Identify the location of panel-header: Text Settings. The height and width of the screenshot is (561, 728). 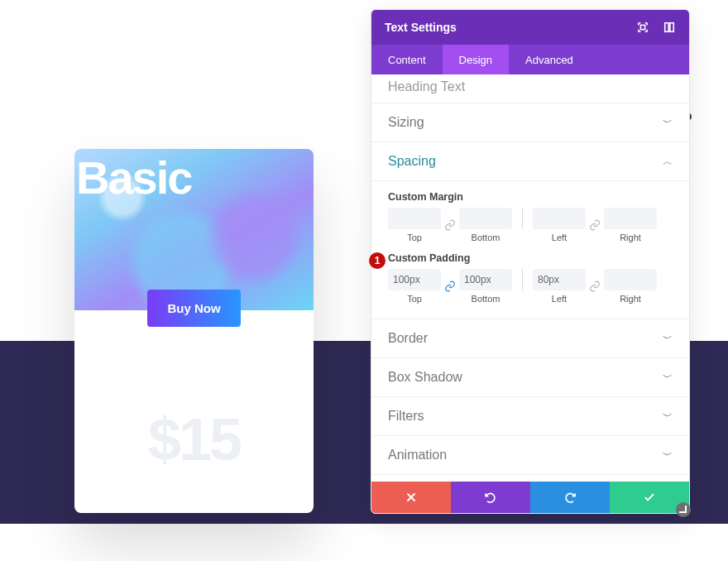
(530, 27).